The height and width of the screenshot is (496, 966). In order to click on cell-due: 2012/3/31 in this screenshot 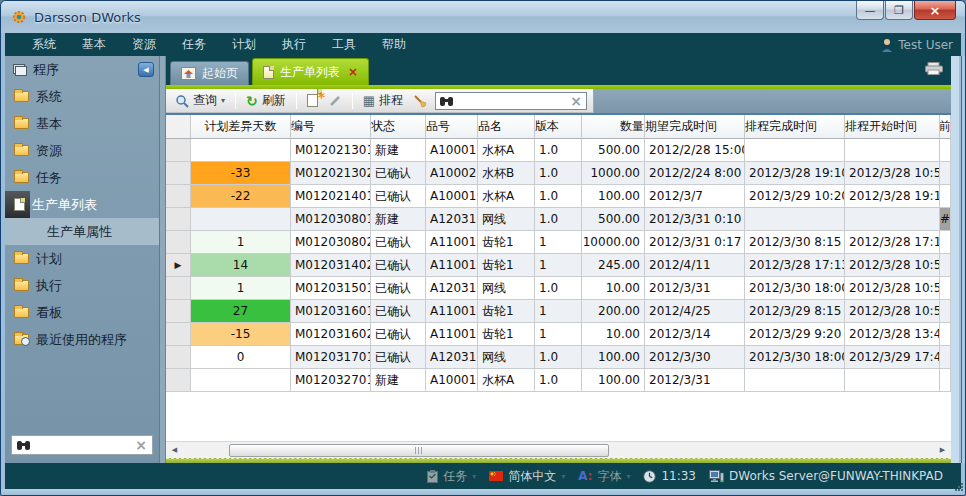, I will do `click(695, 380)`.